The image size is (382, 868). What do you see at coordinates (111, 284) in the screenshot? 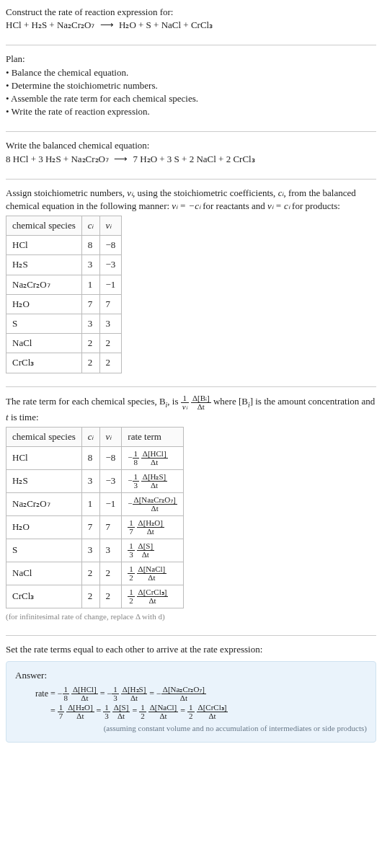
I see `nui-cell: −1` at bounding box center [111, 284].